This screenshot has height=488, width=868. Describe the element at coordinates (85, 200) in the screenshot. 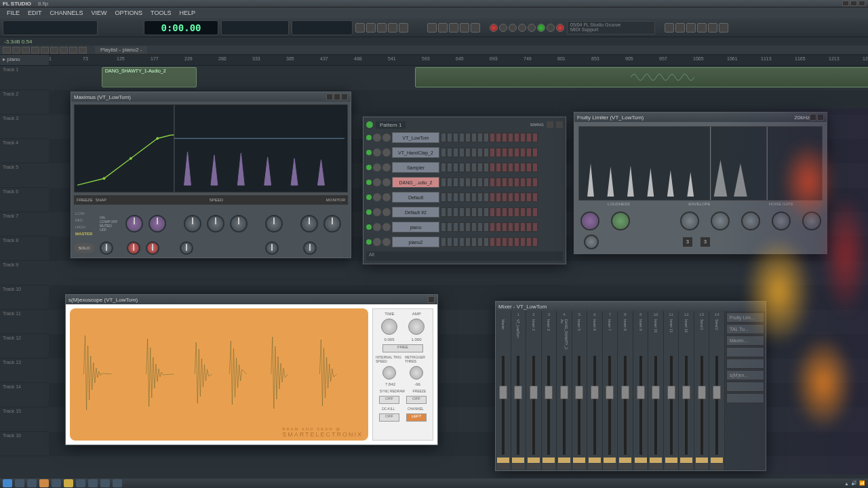

I see `freeze-btn: FREEZE` at that location.